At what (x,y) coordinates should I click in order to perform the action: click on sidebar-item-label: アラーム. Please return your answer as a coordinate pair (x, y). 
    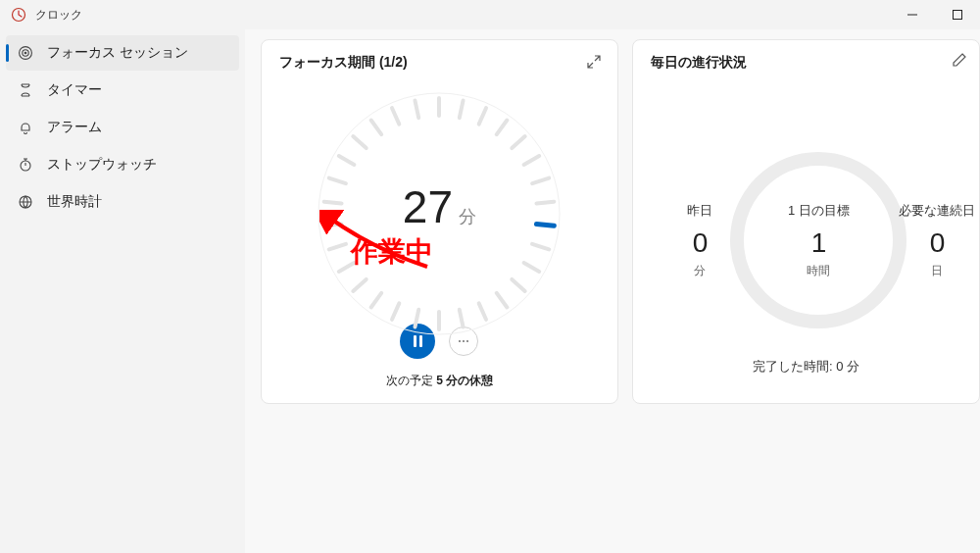
    Looking at the image, I should click on (74, 127).